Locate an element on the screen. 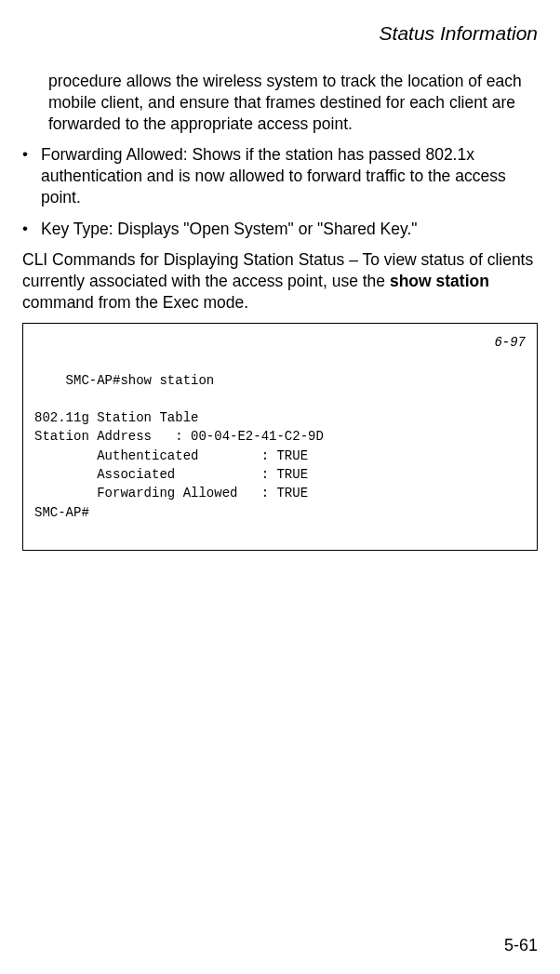  cli-paragraph: CLI Commands for Displaying Station Stat… is located at coordinates (280, 281).